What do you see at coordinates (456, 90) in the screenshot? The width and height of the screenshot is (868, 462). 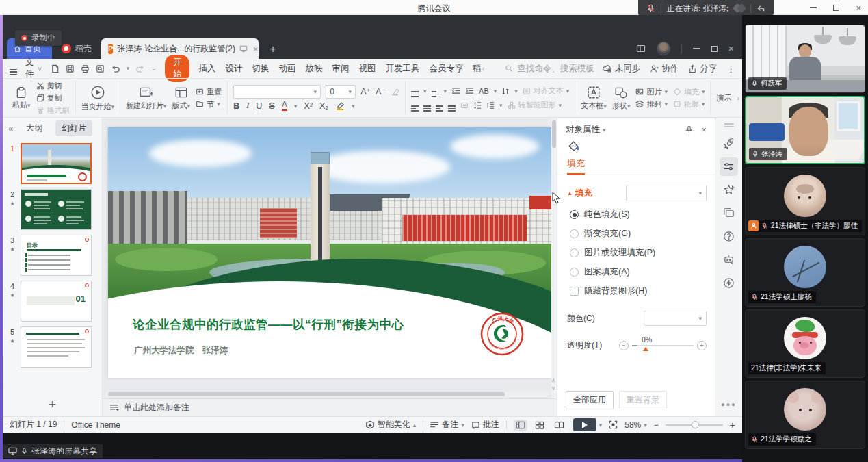 I see `decrease-indent-icon` at bounding box center [456, 90].